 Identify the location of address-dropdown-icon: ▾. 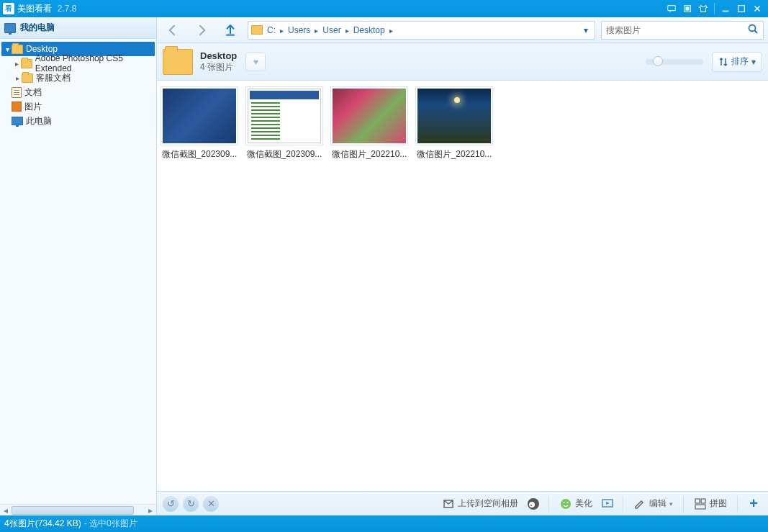
(586, 30).